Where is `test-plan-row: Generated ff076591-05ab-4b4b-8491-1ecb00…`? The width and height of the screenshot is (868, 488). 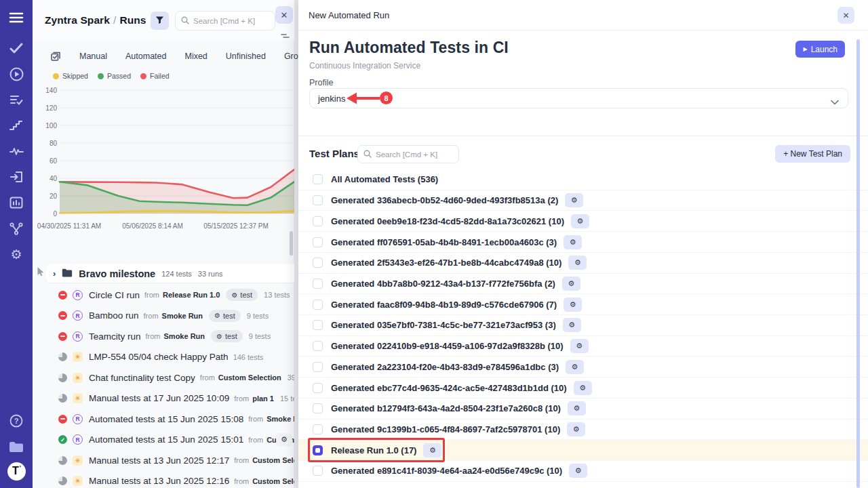 test-plan-row: Generated ff076591-05ab-4b4b-8491-1ecb00… is located at coordinates (583, 243).